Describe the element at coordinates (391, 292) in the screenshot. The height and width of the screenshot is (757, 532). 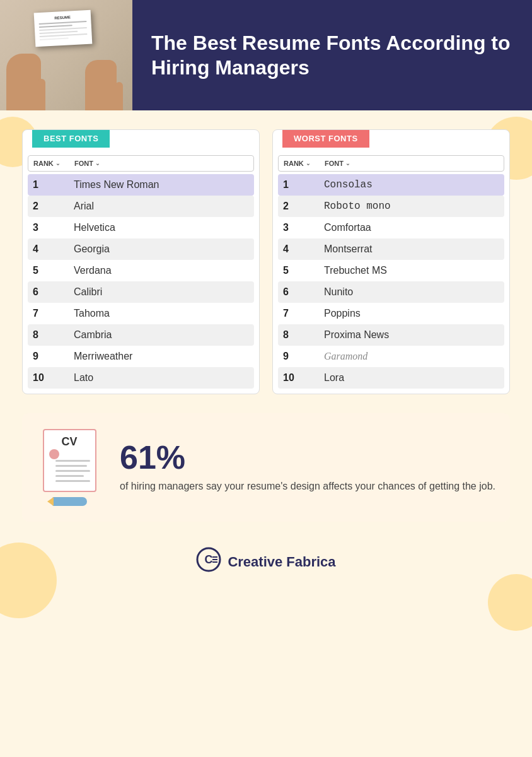
I see `worst-font-row: 6 Nunito` at that location.